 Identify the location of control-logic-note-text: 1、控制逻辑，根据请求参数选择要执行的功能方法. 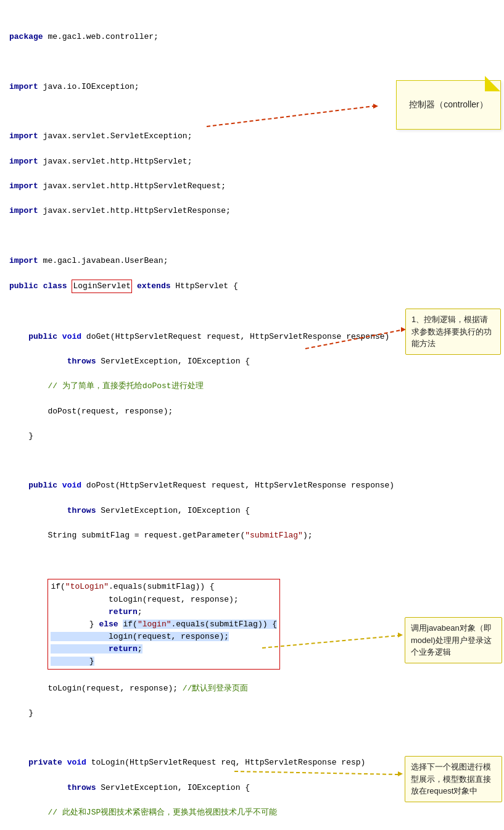
(452, 331).